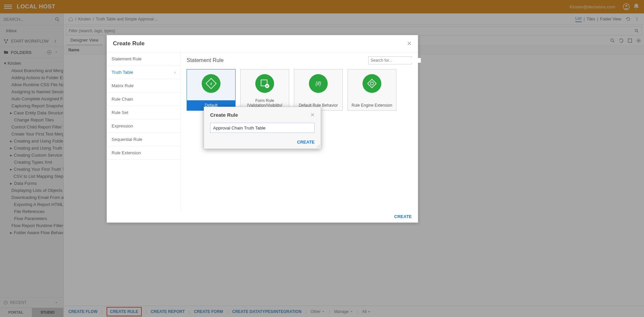 This screenshot has height=317, width=644. I want to click on small-modal-title: Create Rule, so click(224, 115).